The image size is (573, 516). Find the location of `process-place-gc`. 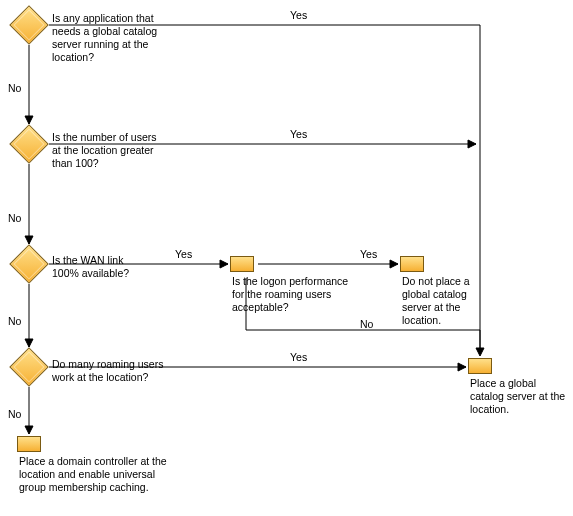

process-place-gc is located at coordinates (480, 366).